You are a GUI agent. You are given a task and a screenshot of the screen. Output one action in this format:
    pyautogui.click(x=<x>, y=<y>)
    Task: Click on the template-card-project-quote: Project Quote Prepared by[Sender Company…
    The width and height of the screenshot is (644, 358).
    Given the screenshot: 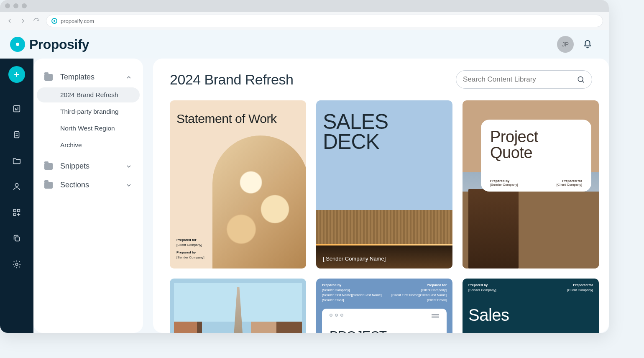 What is the action you would take?
    pyautogui.click(x=531, y=184)
    